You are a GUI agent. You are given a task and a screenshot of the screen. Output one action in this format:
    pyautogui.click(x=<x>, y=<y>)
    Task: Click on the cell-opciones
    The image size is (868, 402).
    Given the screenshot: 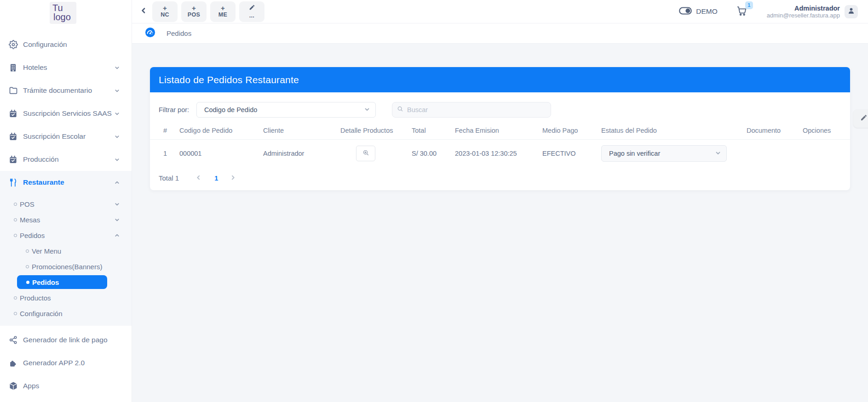 What is the action you would take?
    pyautogui.click(x=826, y=153)
    